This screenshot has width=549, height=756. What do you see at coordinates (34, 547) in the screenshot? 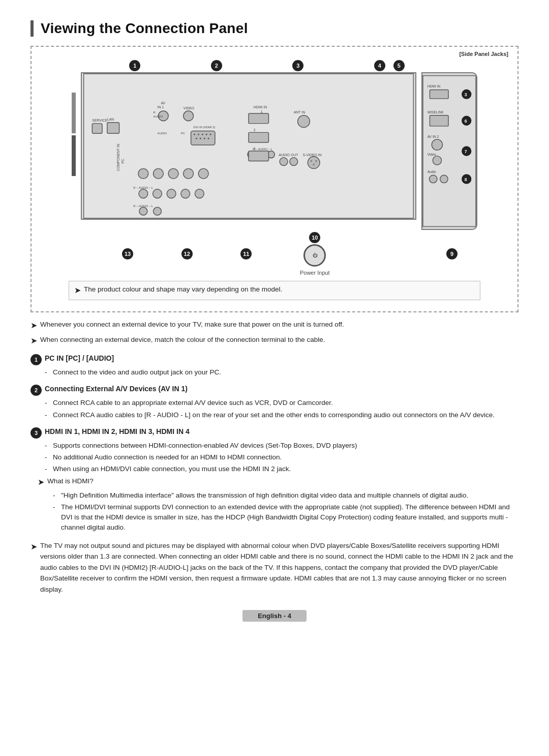
I see `big-note-arrow: ➤` at bounding box center [34, 547].